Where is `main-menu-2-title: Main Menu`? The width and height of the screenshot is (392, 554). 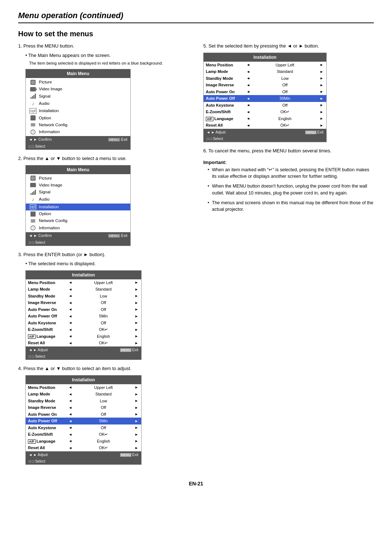 main-menu-2-title: Main Menu is located at coordinates (78, 170).